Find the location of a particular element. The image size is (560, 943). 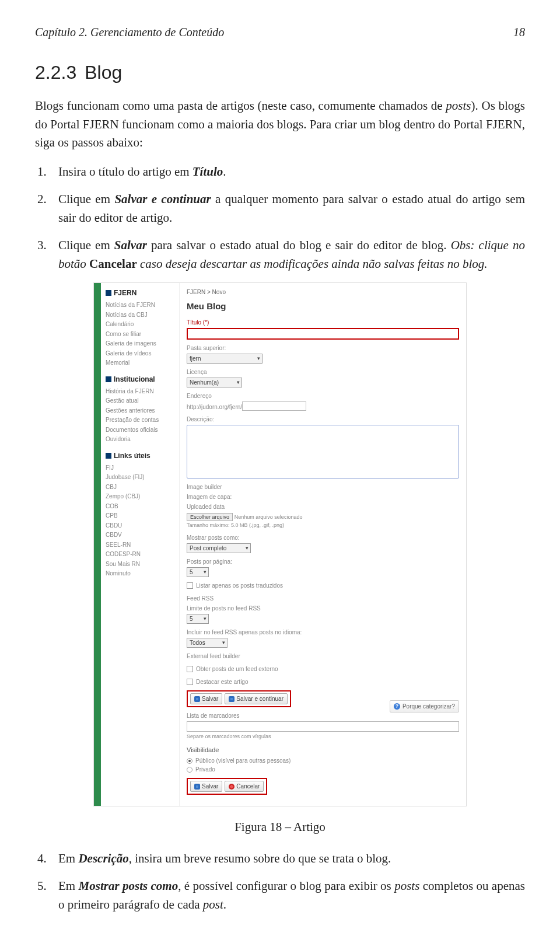

tamanho-max-text: Tamanho máximo: 5.0 MB (.jpg, .gif, .png… is located at coordinates (323, 526).